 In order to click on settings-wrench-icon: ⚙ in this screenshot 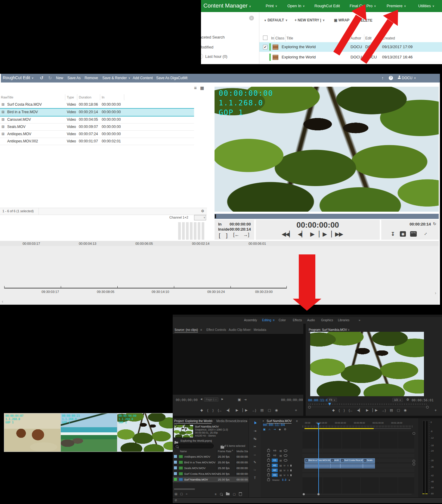, I will do `click(408, 400)`.